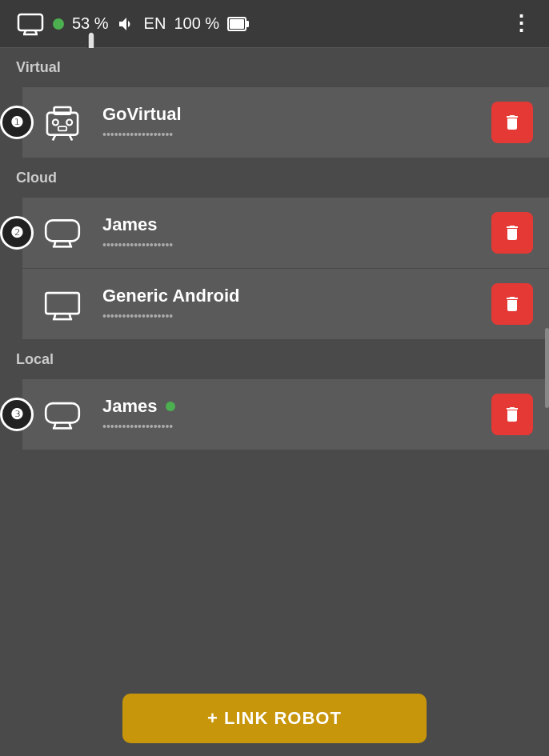 The image size is (549, 756). I want to click on table-row: ❸ James ••••••••••••••••••, so click(286, 414).